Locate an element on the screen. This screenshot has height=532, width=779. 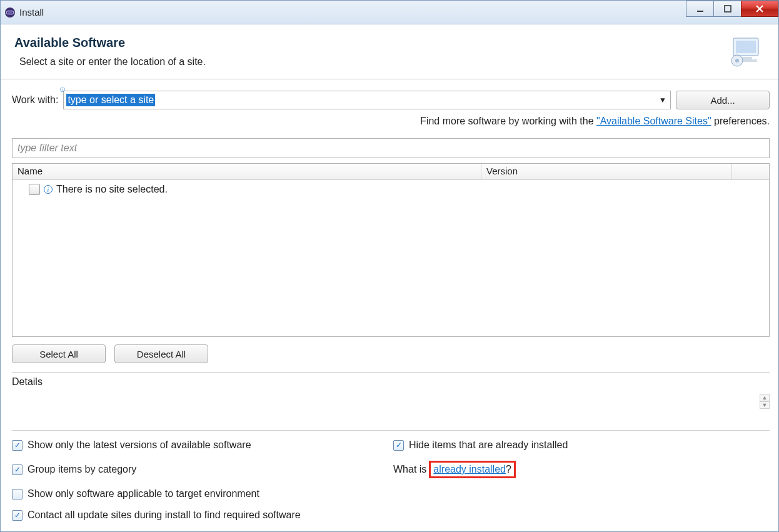
checkbox-unchecked-icon: ✓ is located at coordinates (18, 494).